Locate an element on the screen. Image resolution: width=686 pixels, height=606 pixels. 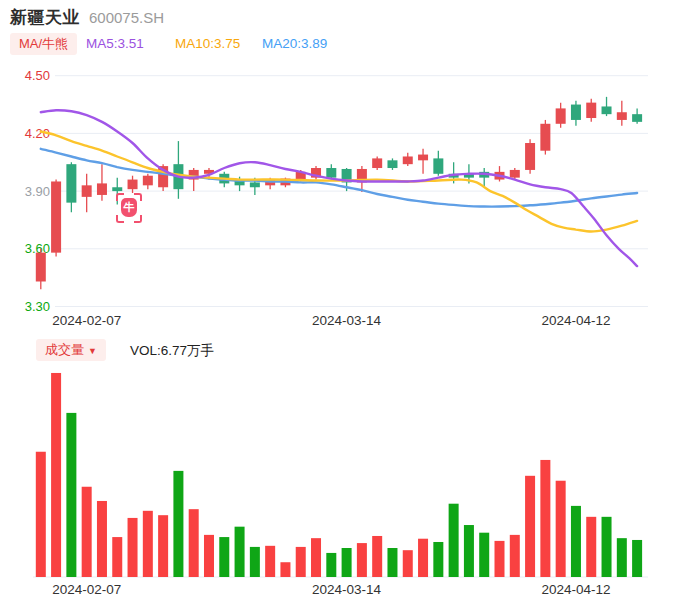
y-axis-tick: 3.90 is located at coordinates (38, 192).